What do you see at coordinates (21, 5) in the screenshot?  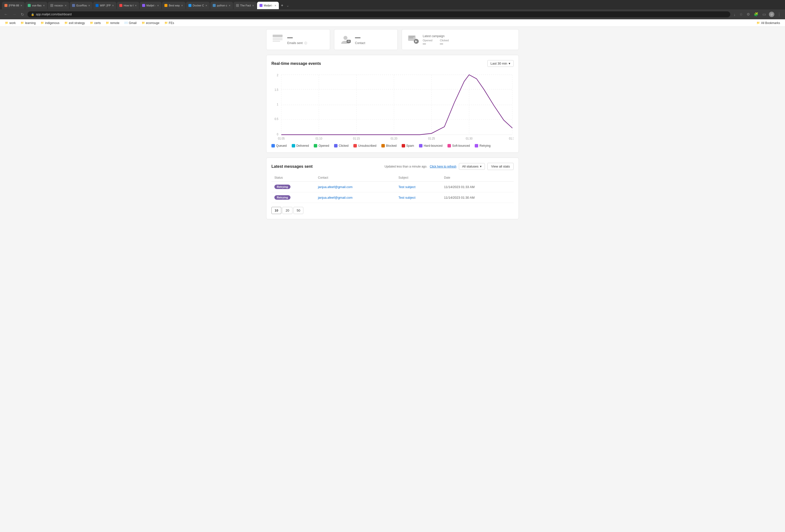 I see `tab-close-fpm: ✕` at bounding box center [21, 5].